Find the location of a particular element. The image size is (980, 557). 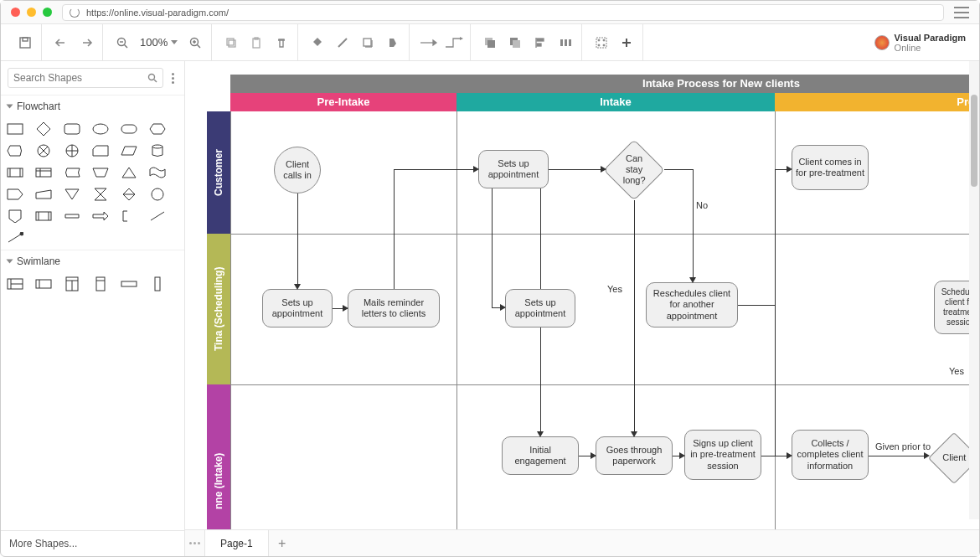

node-initial-engagement: Initial engagement is located at coordinates (540, 456).